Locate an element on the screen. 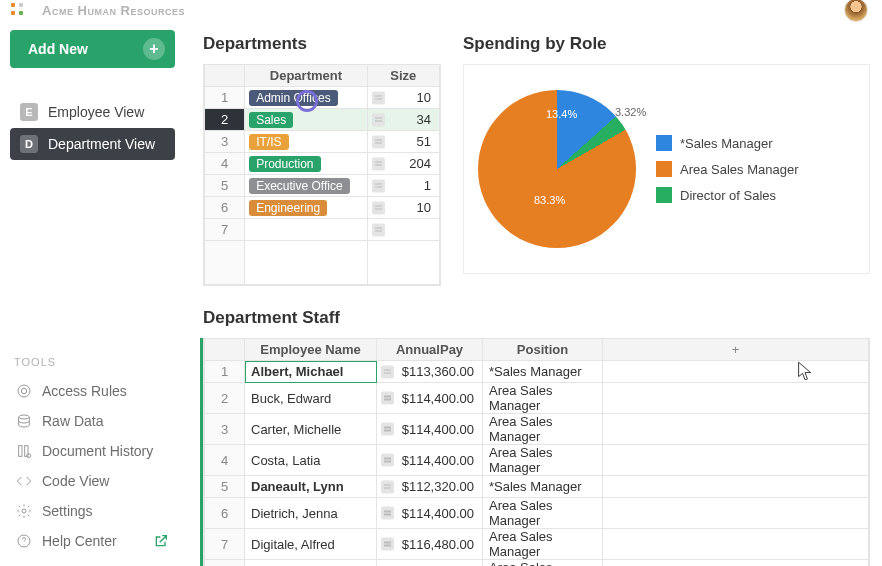 This screenshot has width=882, height=566. dept-name-cell: Admin Offices is located at coordinates (306, 98).